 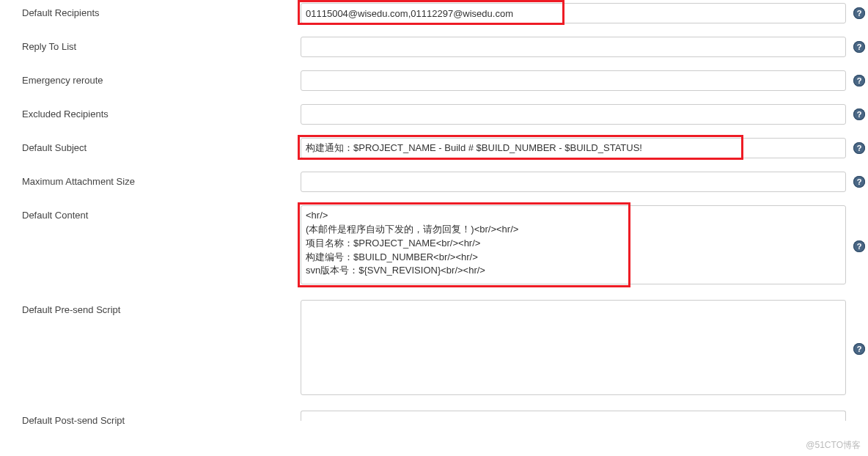 What do you see at coordinates (161, 10) in the screenshot?
I see `label-default-recipients: Default Recipients` at bounding box center [161, 10].